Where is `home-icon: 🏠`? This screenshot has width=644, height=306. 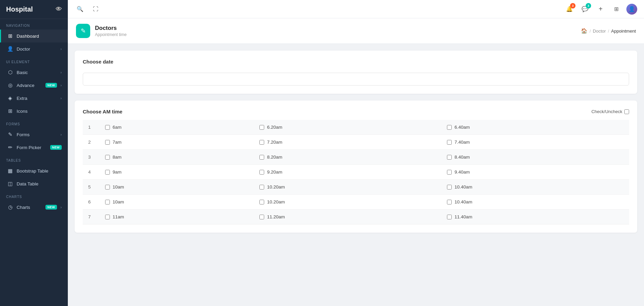
home-icon: 🏠 is located at coordinates (584, 31).